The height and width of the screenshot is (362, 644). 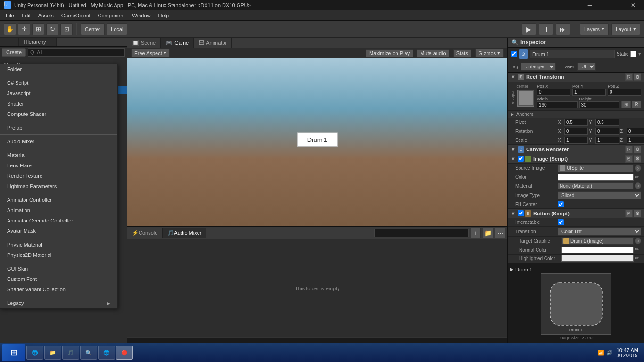 What do you see at coordinates (596, 168) in the screenshot?
I see `source-image-ref: UISprite` at bounding box center [596, 168].